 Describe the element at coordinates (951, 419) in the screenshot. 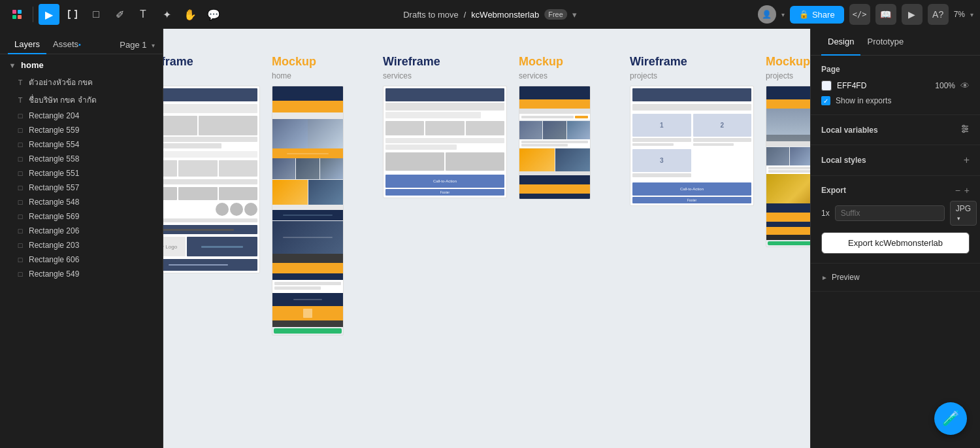

I see `flask-button: 🧪` at that location.